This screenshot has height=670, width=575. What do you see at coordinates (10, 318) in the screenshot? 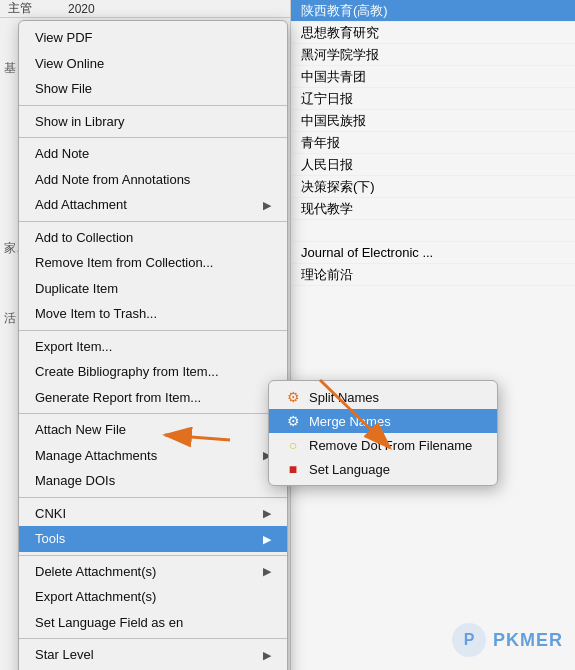
I see `left-label-active: 活` at bounding box center [10, 318].